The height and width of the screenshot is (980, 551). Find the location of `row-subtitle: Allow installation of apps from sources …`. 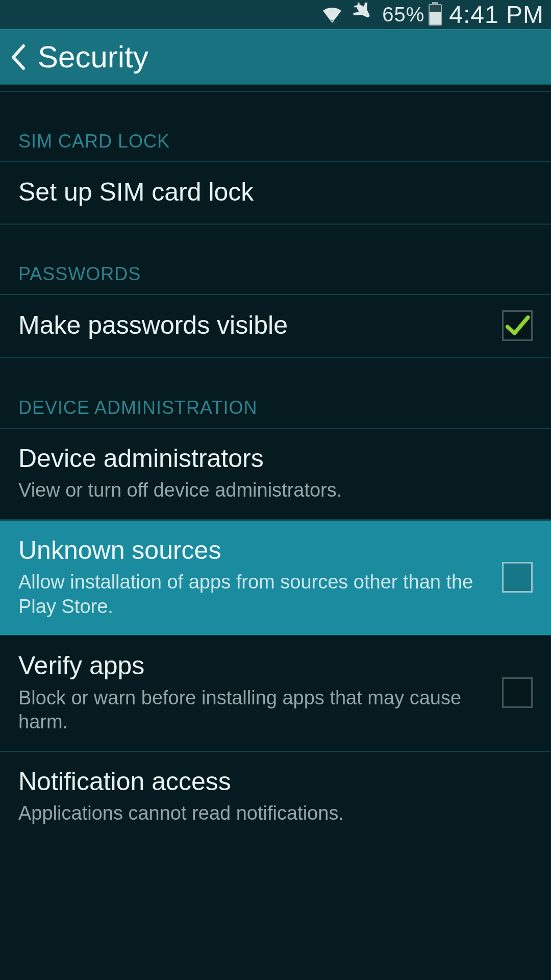

row-subtitle: Allow installation of apps from sources … is located at coordinates (253, 594).